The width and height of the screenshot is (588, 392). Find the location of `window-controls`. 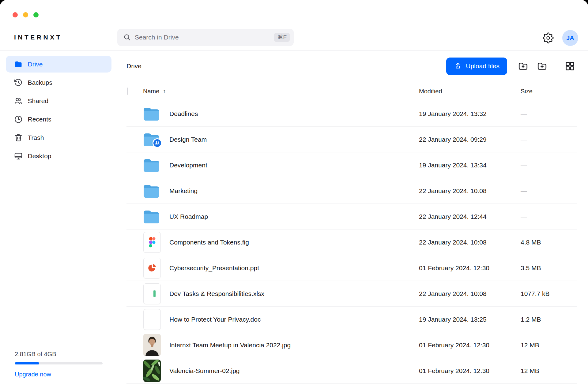

window-controls is located at coordinates (26, 15).